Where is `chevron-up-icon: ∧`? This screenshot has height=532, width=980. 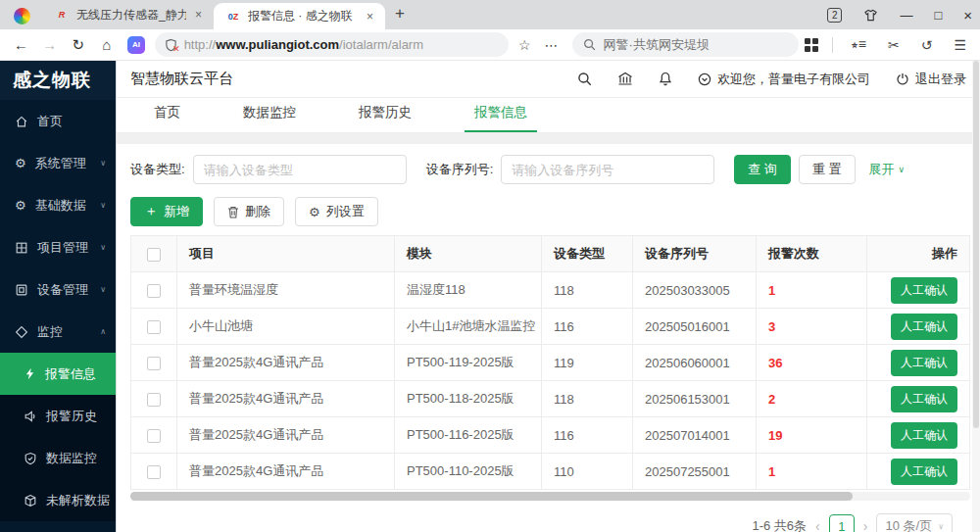 chevron-up-icon: ∧ is located at coordinates (103, 331).